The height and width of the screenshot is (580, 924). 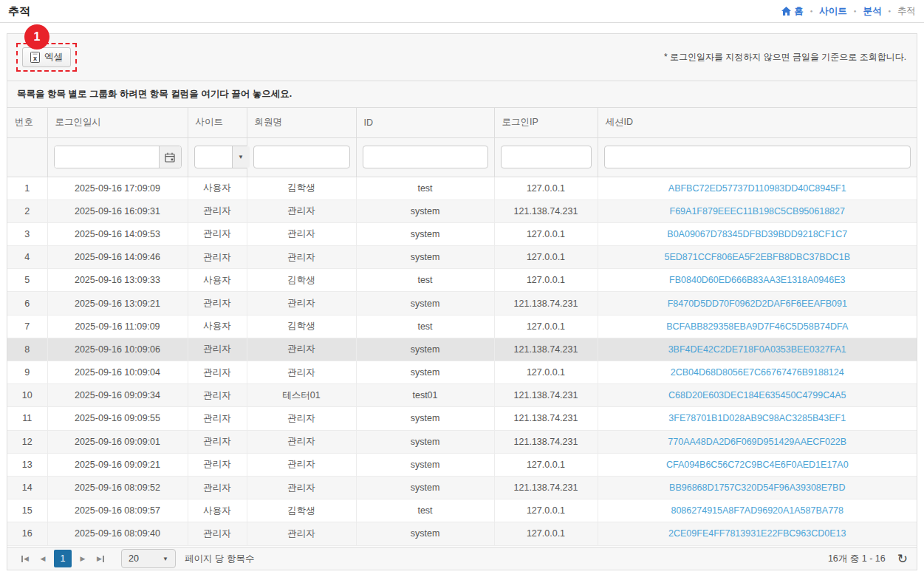 What do you see at coordinates (462, 281) in the screenshot?
I see `table-row: 52025-09-16 13:09:33사용자김학생test127.0.0.1F…` at bounding box center [462, 281].